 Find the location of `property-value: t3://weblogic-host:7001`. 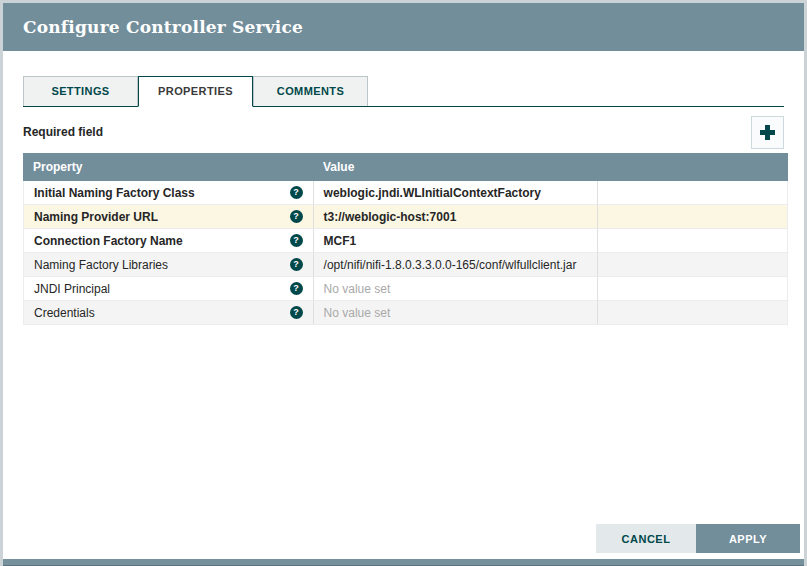

property-value: t3://weblogic-host:7001 is located at coordinates (390, 217).